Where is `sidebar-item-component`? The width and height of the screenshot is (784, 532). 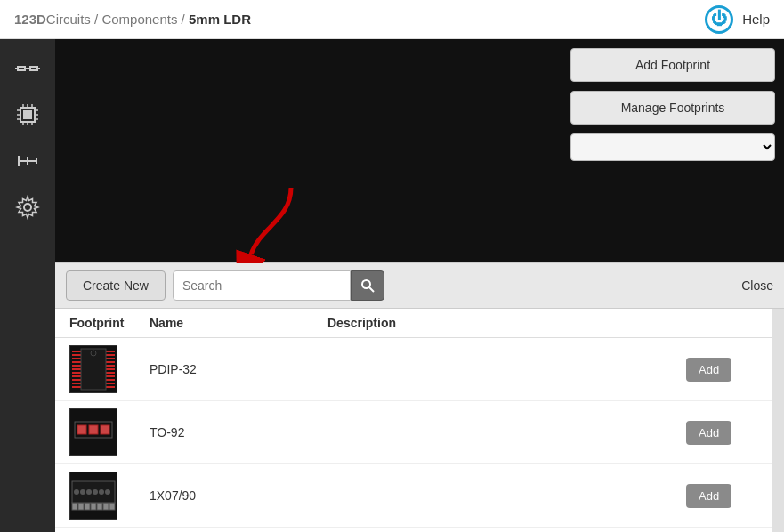 sidebar-item-component is located at coordinates (28, 69).